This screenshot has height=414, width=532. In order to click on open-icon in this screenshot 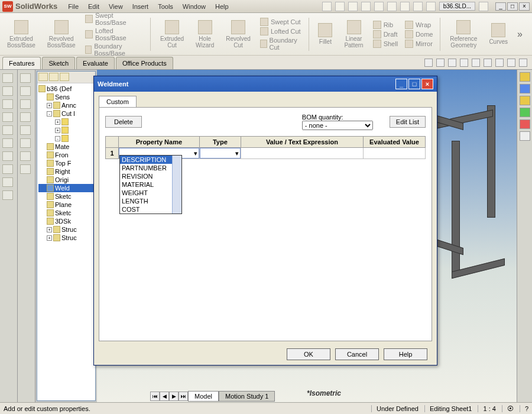, I will do `click(353, 7)`.